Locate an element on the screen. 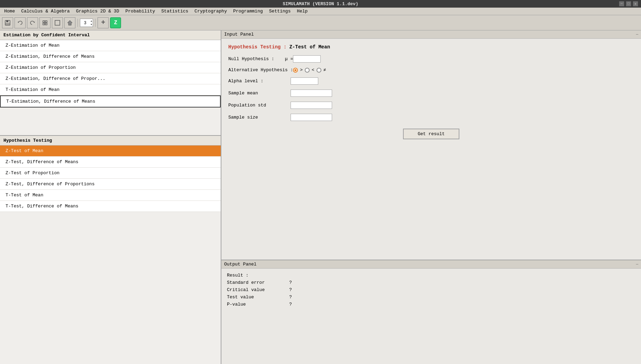  list-item-z-estimation-mean: Z-Estimation of Mean is located at coordinates (110, 46).